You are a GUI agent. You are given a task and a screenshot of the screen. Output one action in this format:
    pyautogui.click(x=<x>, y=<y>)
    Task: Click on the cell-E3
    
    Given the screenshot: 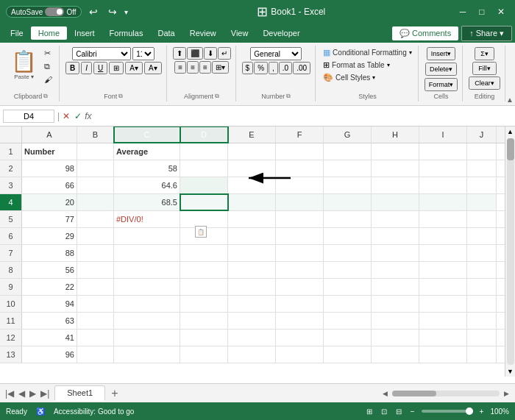 What is the action you would take?
    pyautogui.click(x=252, y=185)
    